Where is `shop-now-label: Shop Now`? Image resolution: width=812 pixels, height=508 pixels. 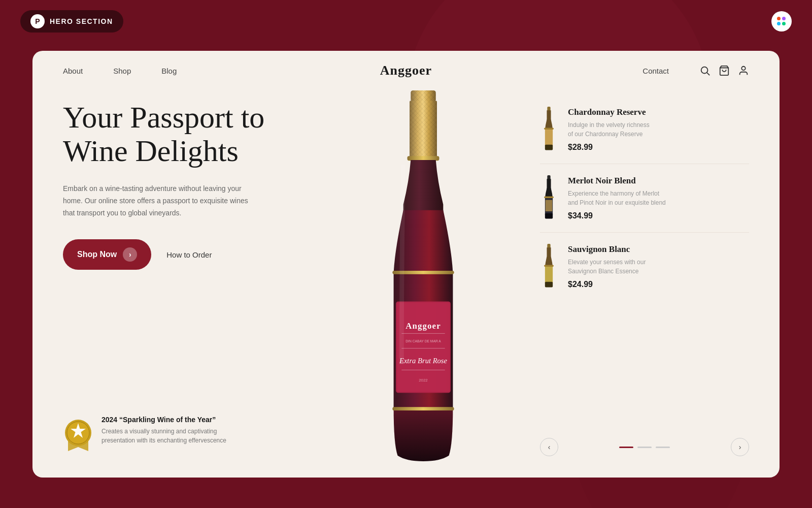 shop-now-label: Shop Now is located at coordinates (97, 255).